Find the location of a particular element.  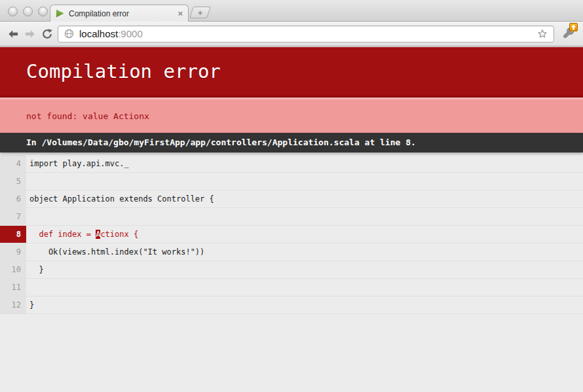

error-marker: A is located at coordinates (98, 234).